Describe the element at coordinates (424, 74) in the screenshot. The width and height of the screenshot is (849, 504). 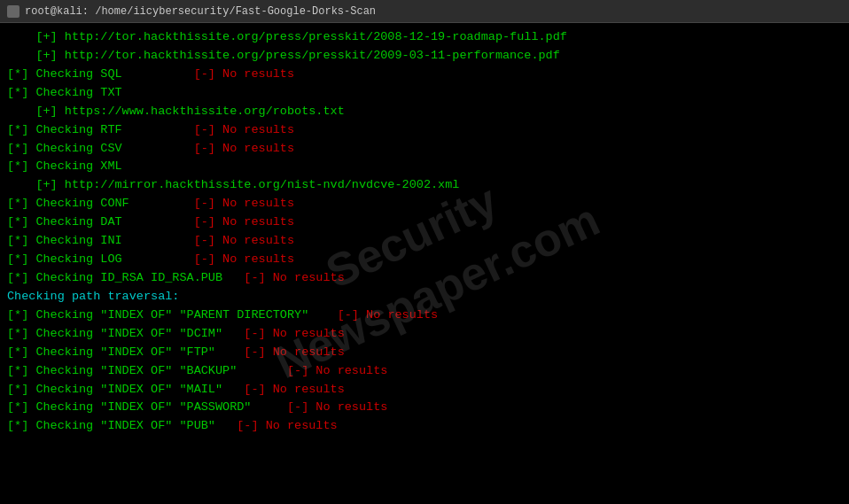
I see `terminal-line: [*] Checking SQL [-] No results` at that location.